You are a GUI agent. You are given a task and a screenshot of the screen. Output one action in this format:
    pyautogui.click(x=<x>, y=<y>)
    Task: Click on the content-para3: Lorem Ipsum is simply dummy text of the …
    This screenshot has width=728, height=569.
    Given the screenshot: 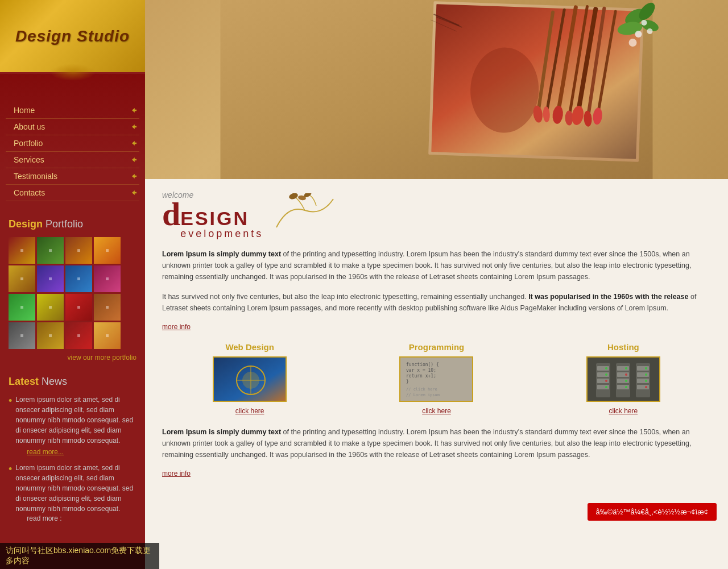 What is the action you would take?
    pyautogui.click(x=437, y=443)
    